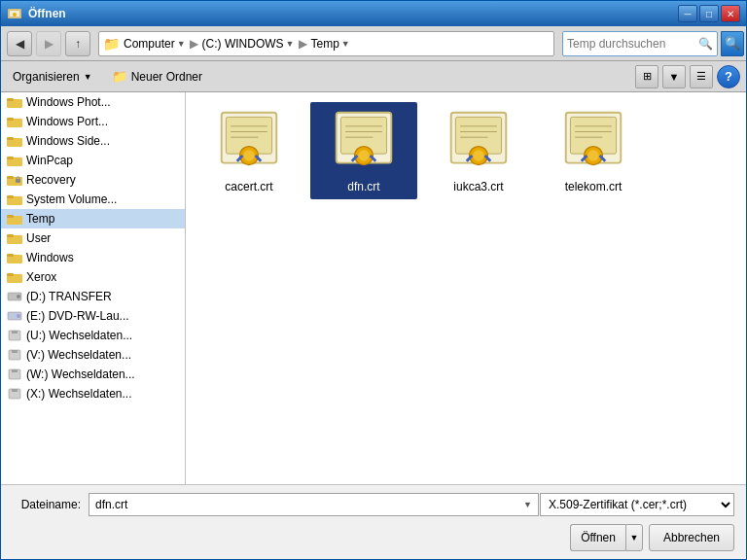  I want to click on organize-button: Organisieren ▼, so click(53, 77).